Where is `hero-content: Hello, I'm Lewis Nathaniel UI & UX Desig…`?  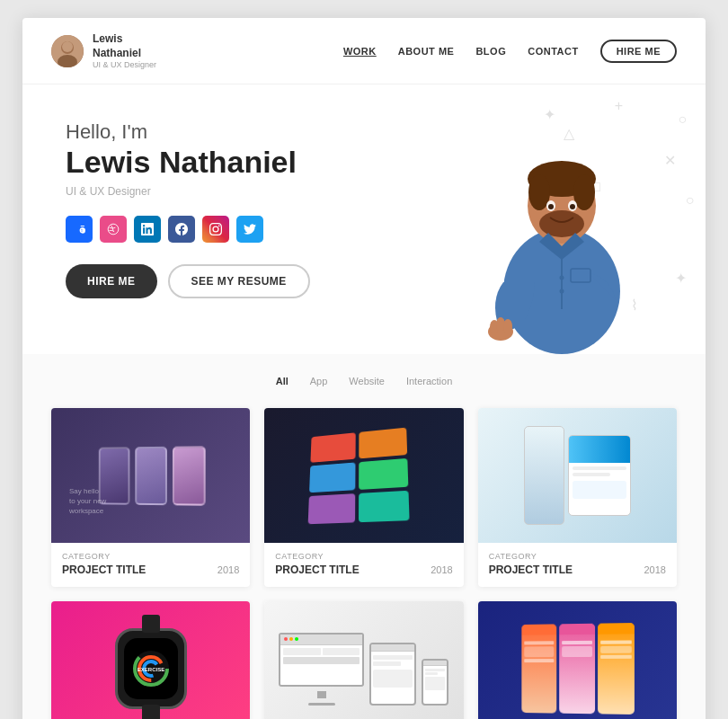 hero-content: Hello, I'm Lewis Nathaniel UI & UX Desig… is located at coordinates (218, 209).